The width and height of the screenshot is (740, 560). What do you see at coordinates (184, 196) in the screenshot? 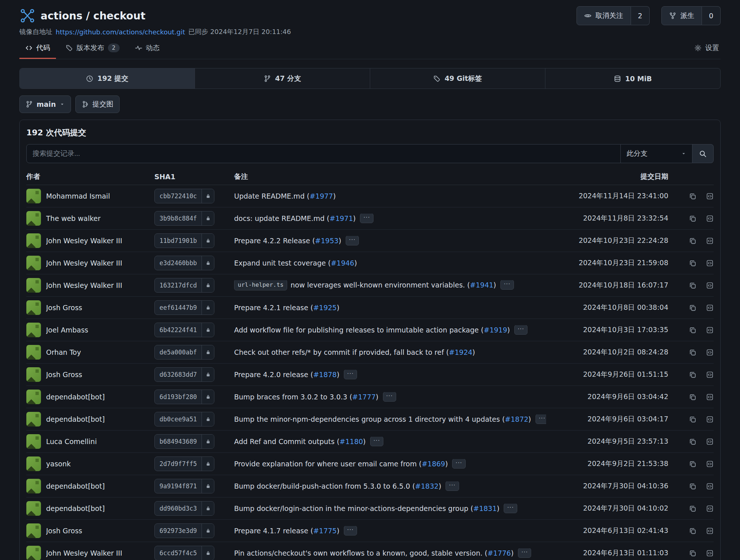
I see `commit-sha-button: cbb722410c` at bounding box center [184, 196].